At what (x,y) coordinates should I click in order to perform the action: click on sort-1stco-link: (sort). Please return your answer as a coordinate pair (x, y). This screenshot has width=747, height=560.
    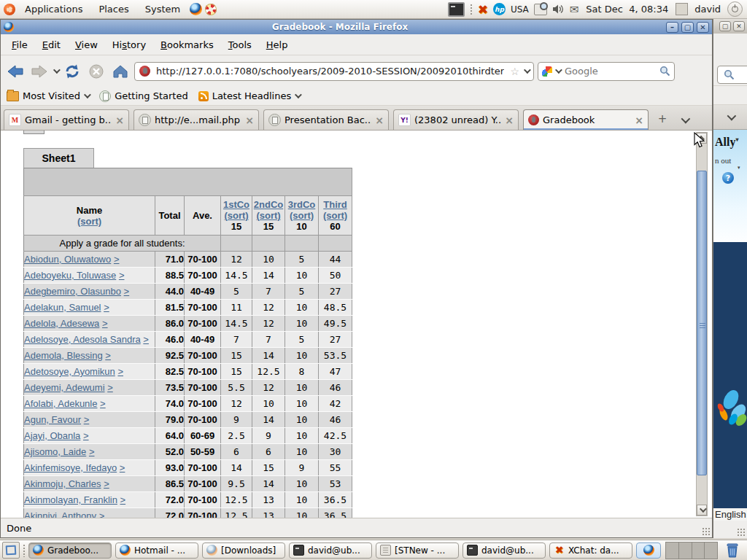
    Looking at the image, I should click on (236, 216).